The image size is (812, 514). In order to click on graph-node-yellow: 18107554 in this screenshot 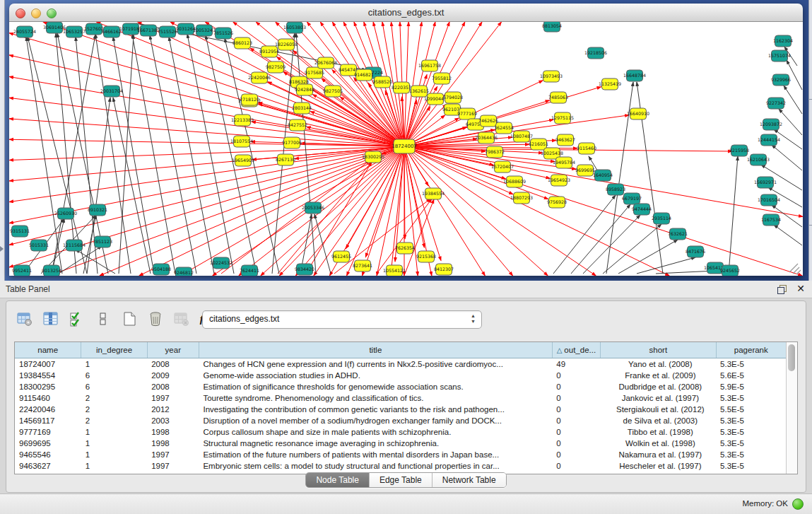, I will do `click(242, 141)`.